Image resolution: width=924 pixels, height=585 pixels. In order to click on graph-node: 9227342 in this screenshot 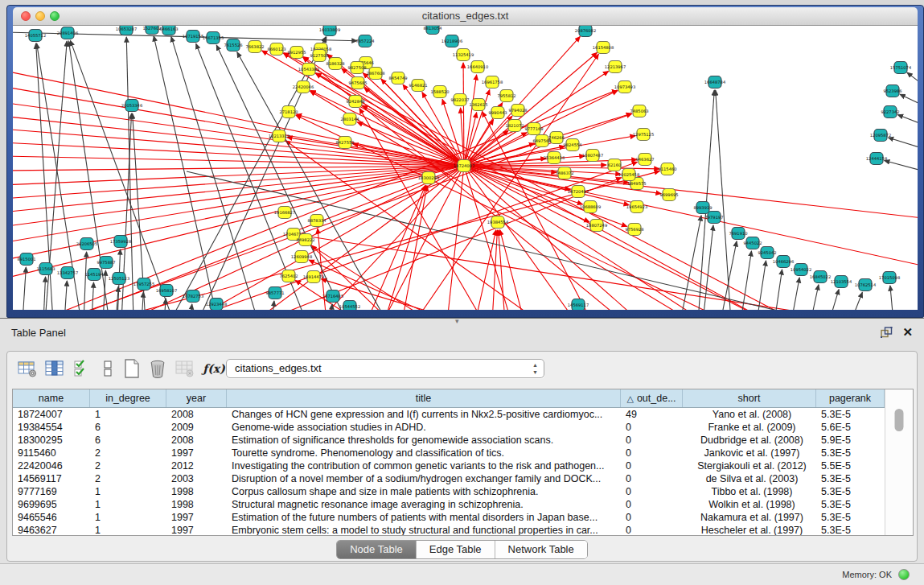, I will do `click(889, 113)`.